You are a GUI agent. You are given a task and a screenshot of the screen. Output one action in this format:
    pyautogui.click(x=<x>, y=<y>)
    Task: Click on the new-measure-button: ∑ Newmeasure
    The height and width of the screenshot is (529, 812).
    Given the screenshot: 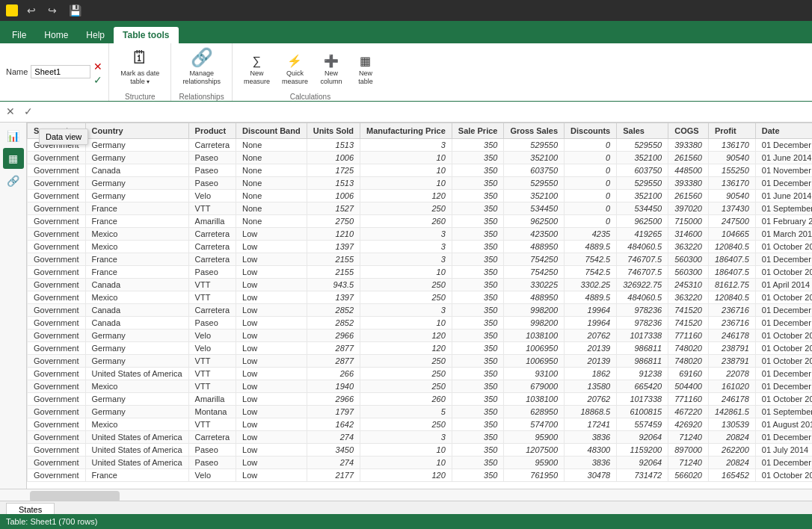 What is the action you would take?
    pyautogui.click(x=257, y=70)
    